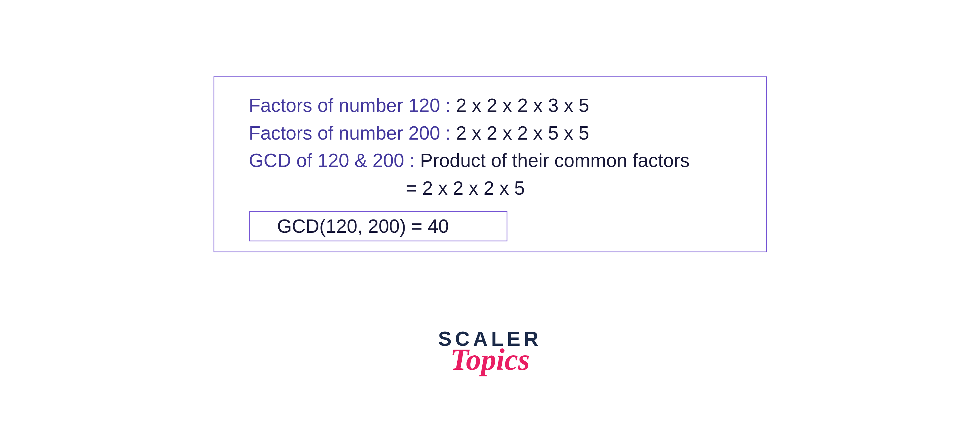 The width and height of the screenshot is (980, 426). I want to click on gcd-calculation: = 2 x 2 x 2 x 5, so click(490, 188).